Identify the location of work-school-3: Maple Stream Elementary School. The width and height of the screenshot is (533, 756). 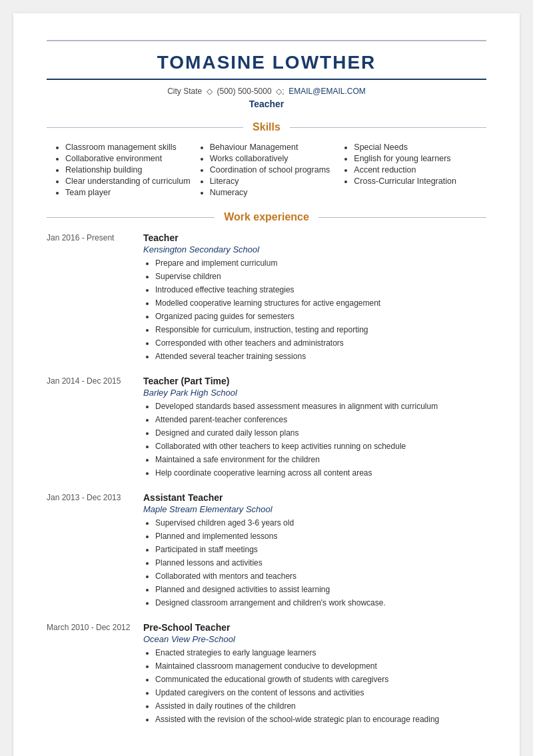
(314, 509).